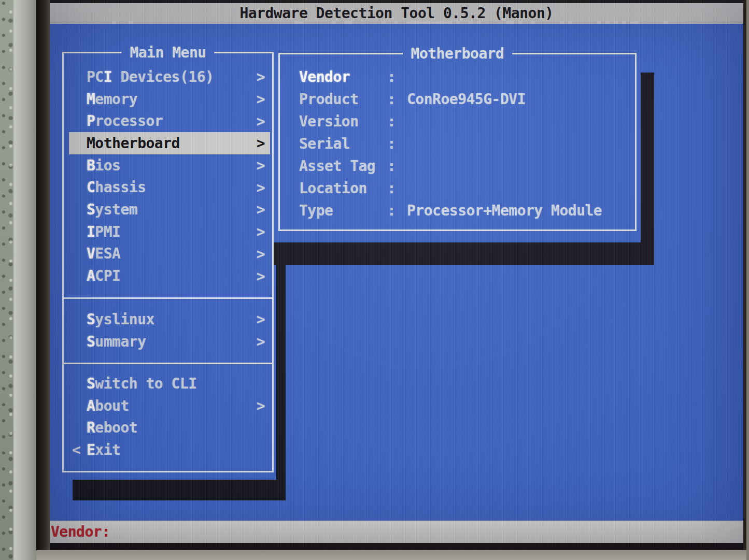 The height and width of the screenshot is (560, 749). Describe the element at coordinates (343, 99) in the screenshot. I see `field-label: Product` at that location.